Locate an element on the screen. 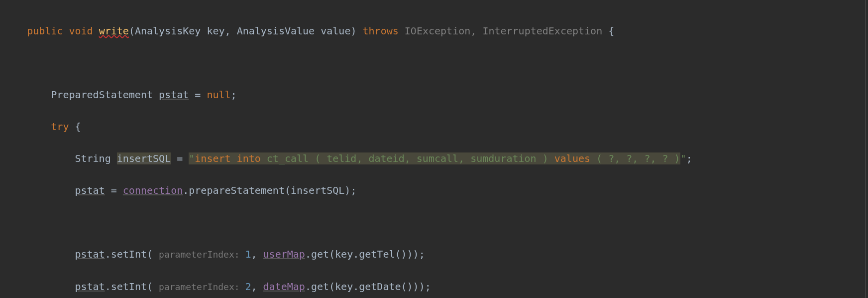 This screenshot has width=868, height=298. close-paren: ) is located at coordinates (353, 31).